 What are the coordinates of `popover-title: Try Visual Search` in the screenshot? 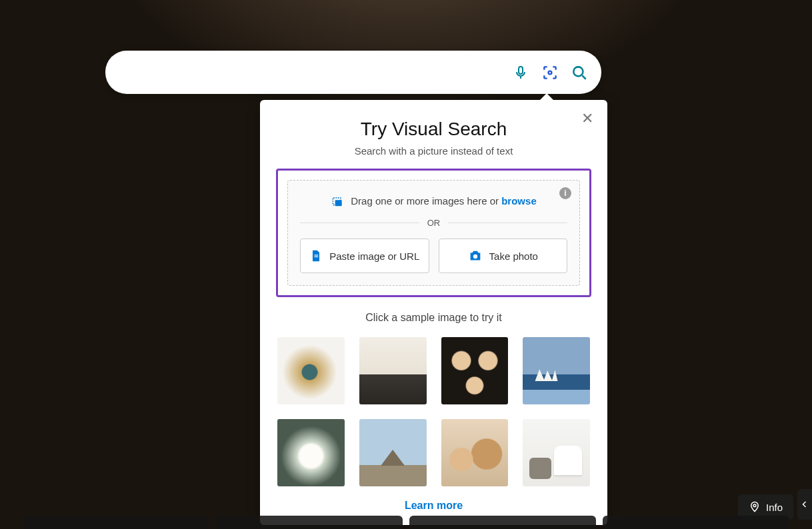 It's located at (433, 129).